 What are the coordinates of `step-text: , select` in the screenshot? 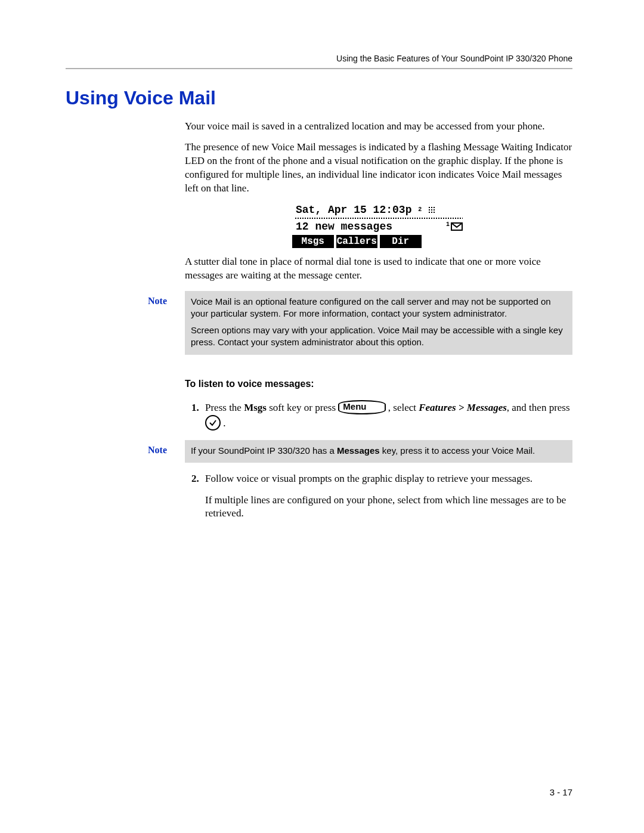 It's located at (402, 408).